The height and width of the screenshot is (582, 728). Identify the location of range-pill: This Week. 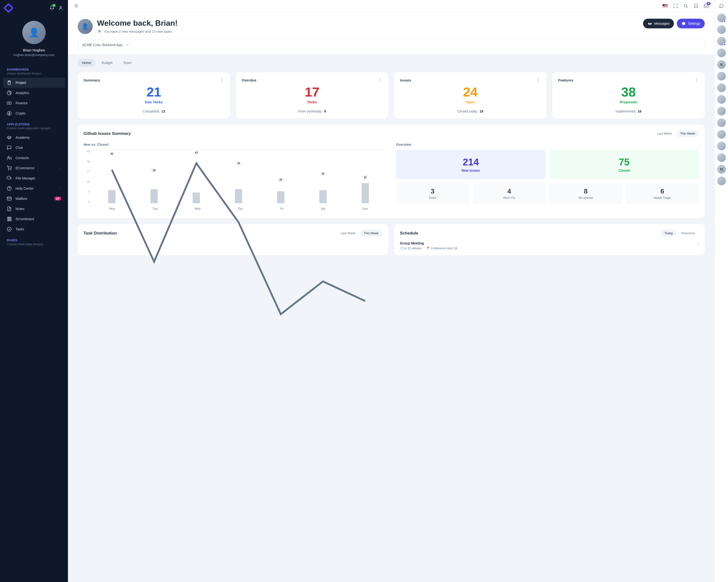
(687, 134).